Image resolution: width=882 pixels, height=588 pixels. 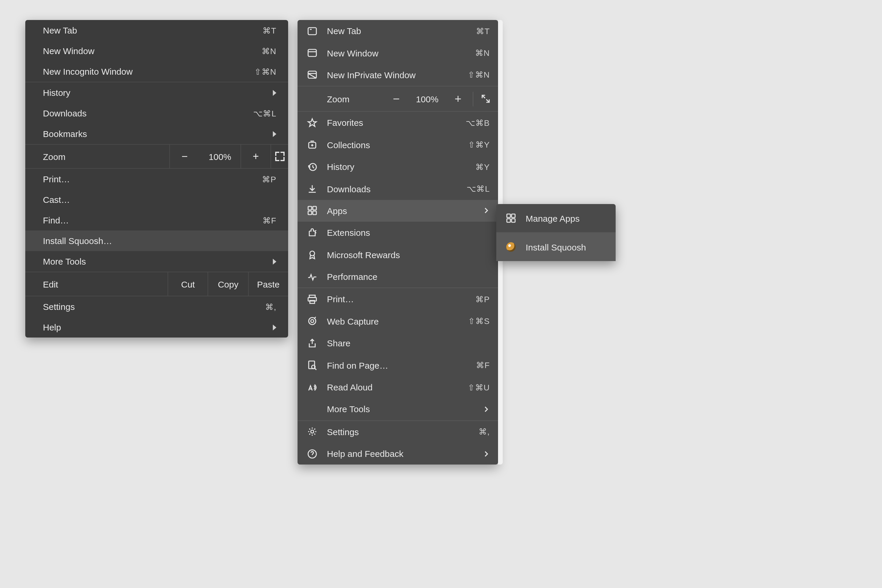 I want to click on menu-item-label: New Incognito Window, so click(x=148, y=71).